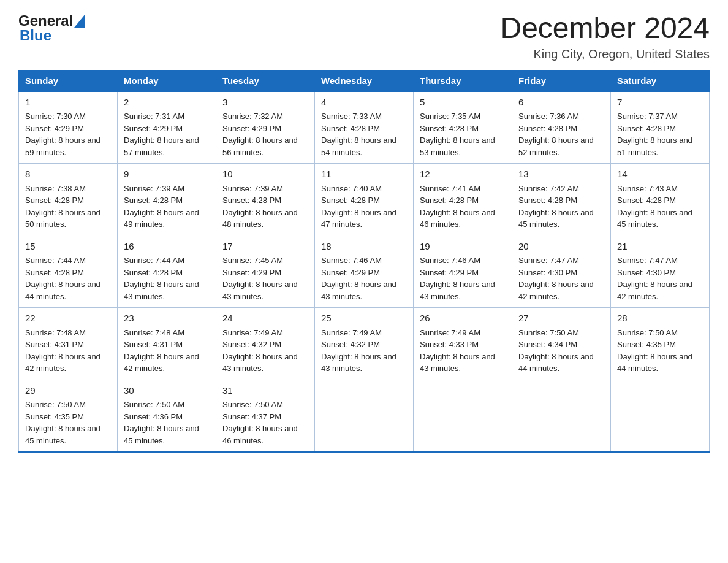 The width and height of the screenshot is (728, 563). I want to click on logo-blue-text: Blue, so click(36, 36).